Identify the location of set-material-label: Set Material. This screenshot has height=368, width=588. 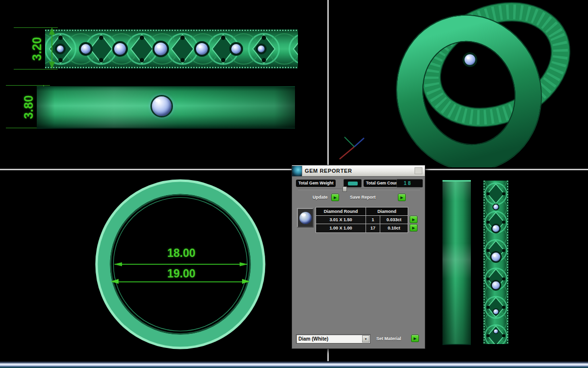
(389, 339).